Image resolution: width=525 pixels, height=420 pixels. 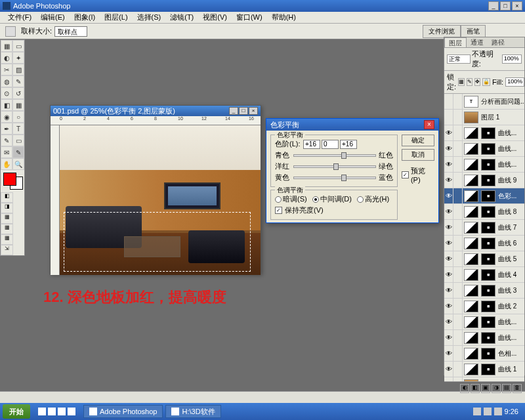 What do you see at coordinates (249, 17) in the screenshot?
I see `menu-window: 窗口(W)` at bounding box center [249, 17].